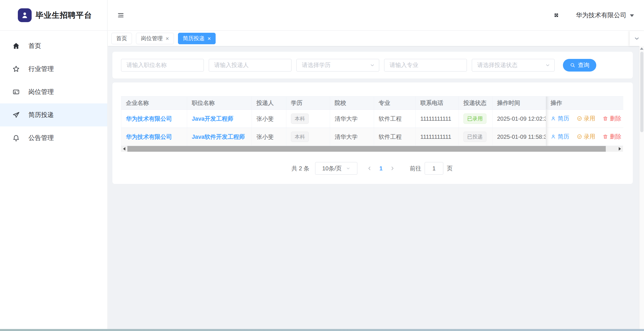 This screenshot has height=331, width=644. What do you see at coordinates (16, 46) in the screenshot?
I see `home-icon` at bounding box center [16, 46].